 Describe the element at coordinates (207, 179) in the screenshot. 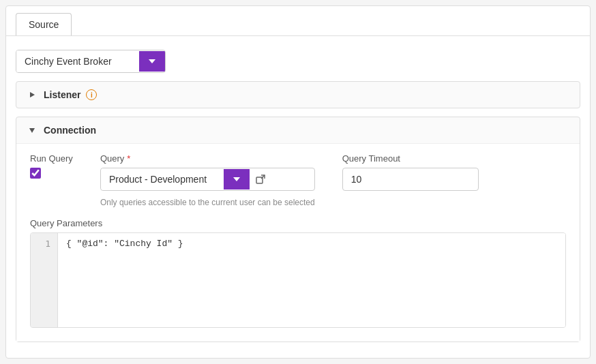

I see `query-select-container: Product - Development` at that location.